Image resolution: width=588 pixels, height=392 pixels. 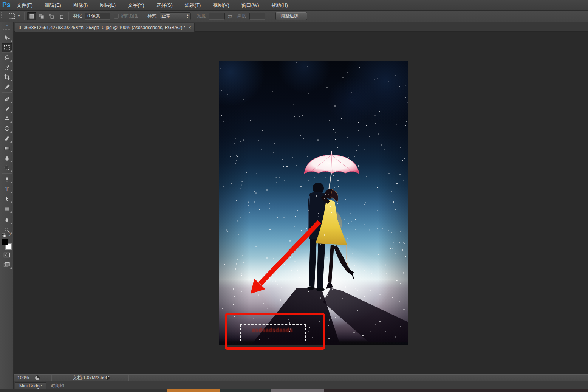 What do you see at coordinates (7, 255) in the screenshot?
I see `quick-mask-button` at bounding box center [7, 255].